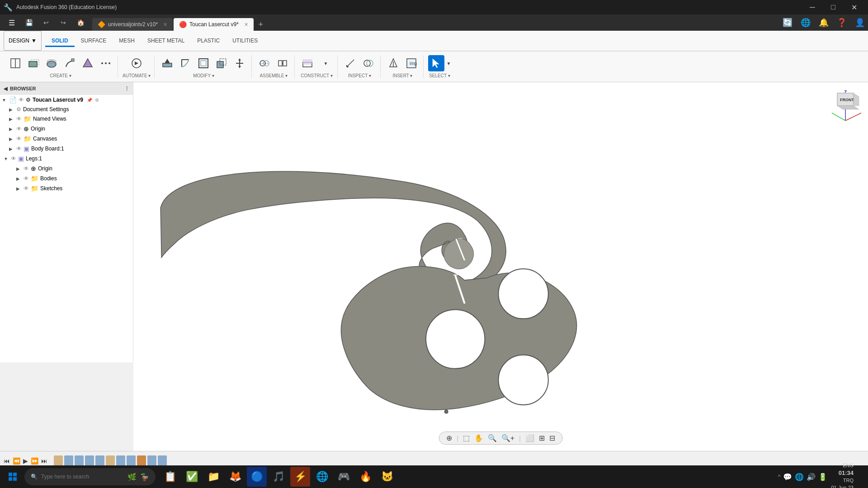 This screenshot has width=868, height=488. What do you see at coordinates (165, 24) in the screenshot?
I see `tab-close-1: ✕` at bounding box center [165, 24].